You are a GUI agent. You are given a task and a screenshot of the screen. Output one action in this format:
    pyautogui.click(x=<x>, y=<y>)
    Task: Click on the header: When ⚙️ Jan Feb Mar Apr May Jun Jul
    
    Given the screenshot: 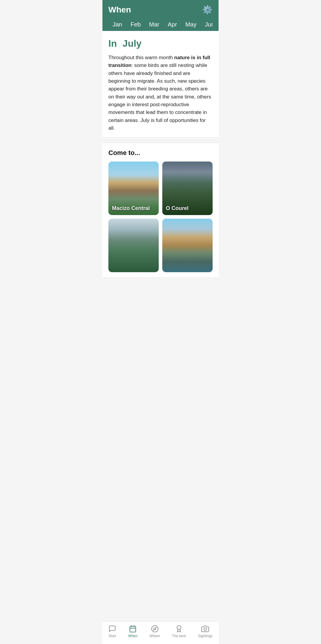 What is the action you would take?
    pyautogui.click(x=160, y=15)
    